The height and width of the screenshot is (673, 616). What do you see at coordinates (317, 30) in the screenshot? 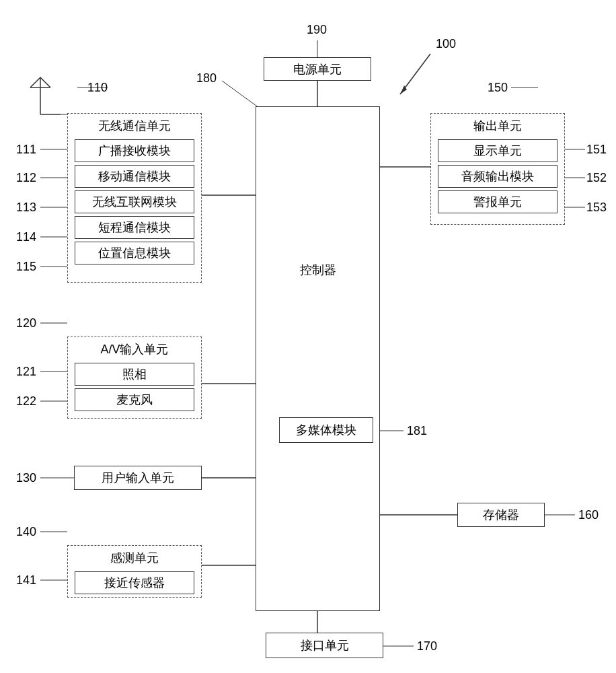
I see `ref-190: 190` at bounding box center [317, 30].